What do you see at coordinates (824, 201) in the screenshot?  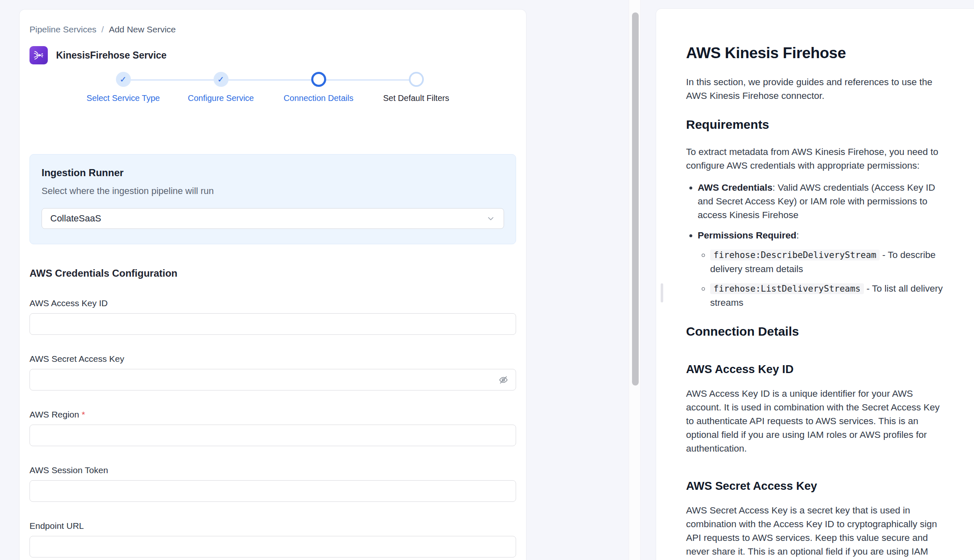 I see `requirement-item: AWS Credentials: Valid AWS credentials (…` at bounding box center [824, 201].